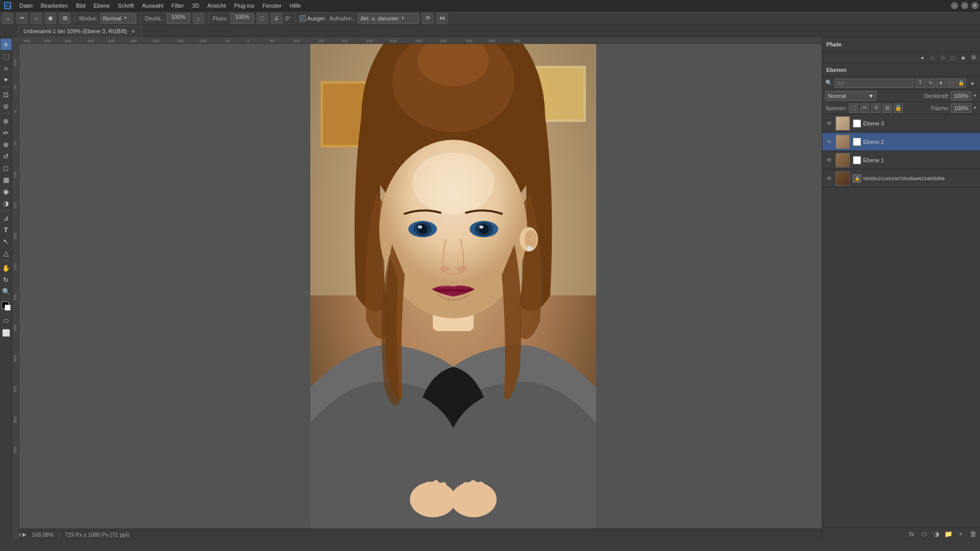 This screenshot has height=551, width=980. I want to click on close-button: ✕, so click(975, 6).